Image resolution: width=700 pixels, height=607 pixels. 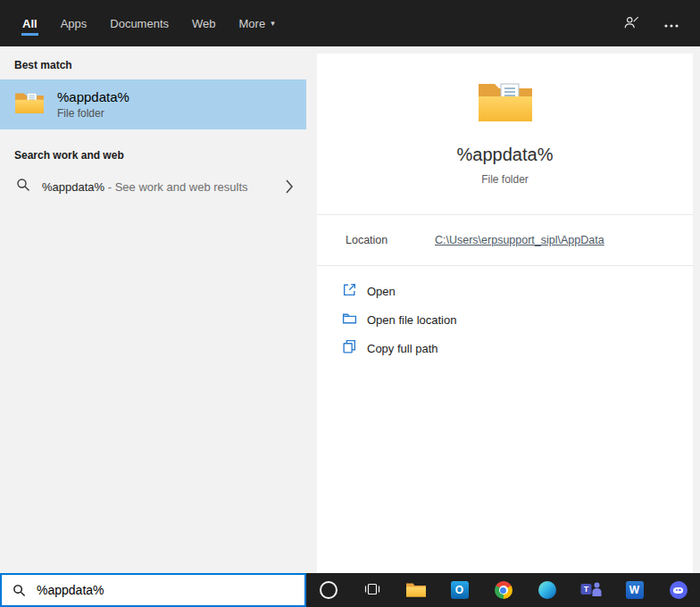 What do you see at coordinates (505, 320) in the screenshot?
I see `action-list: Open Open file location` at bounding box center [505, 320].